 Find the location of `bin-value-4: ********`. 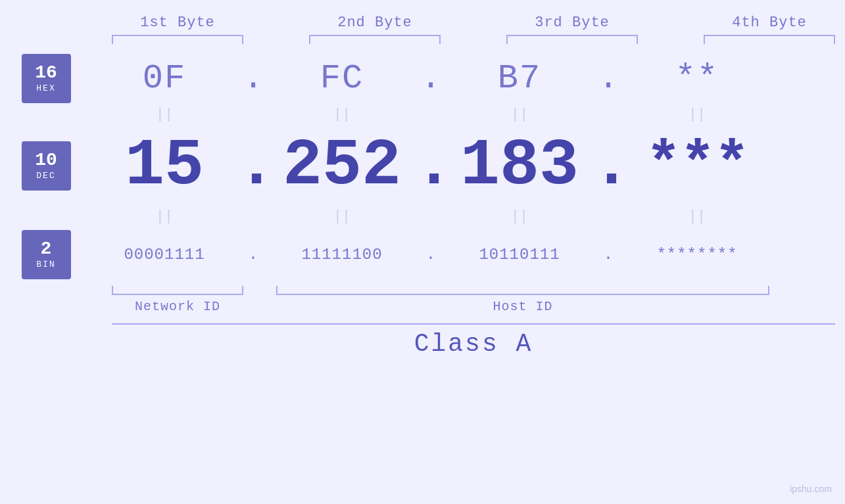

bin-value-4: ******** is located at coordinates (697, 255).